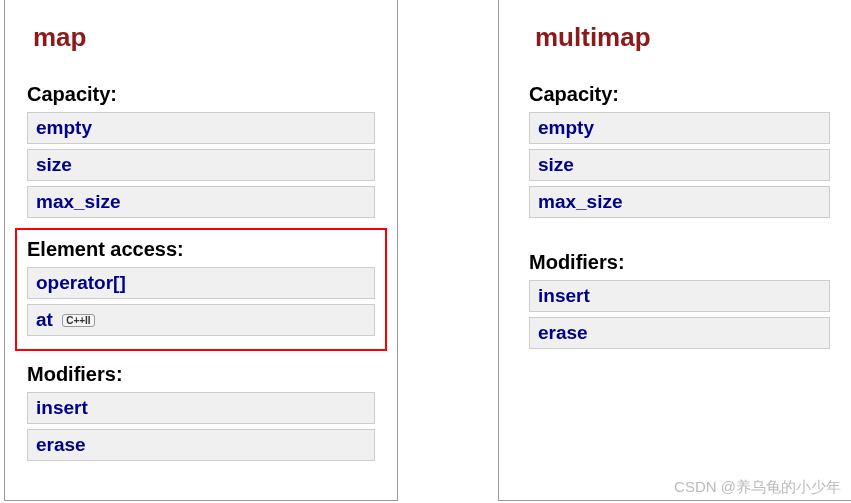 The image size is (851, 503). Describe the element at coordinates (758, 488) in the screenshot. I see `watermark-text: CSDN @养乌龟的小少年` at that location.